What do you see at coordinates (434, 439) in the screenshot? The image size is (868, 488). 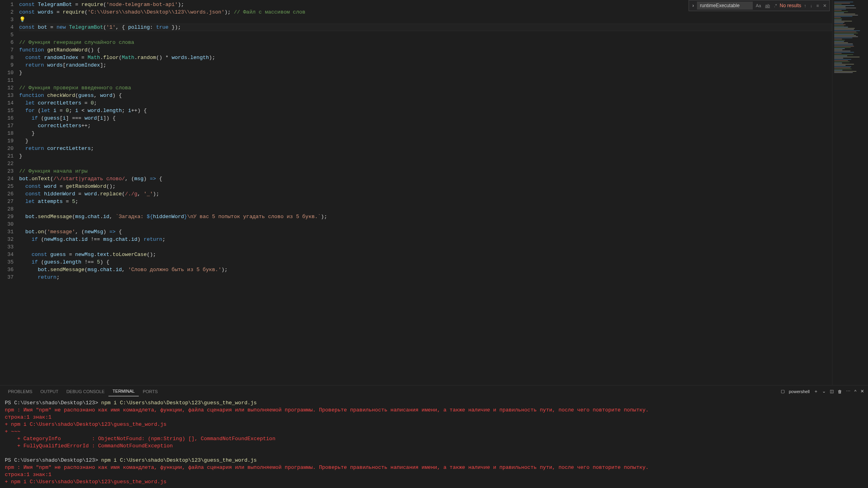 I see `terminal-line: + CategoryInfo : ObjectNotFound: (npm:St…` at bounding box center [434, 439].